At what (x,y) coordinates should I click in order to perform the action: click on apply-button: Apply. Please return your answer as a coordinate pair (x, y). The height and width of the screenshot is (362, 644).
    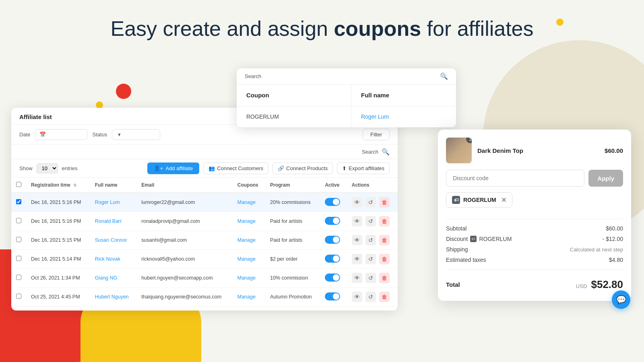
    Looking at the image, I should click on (606, 178).